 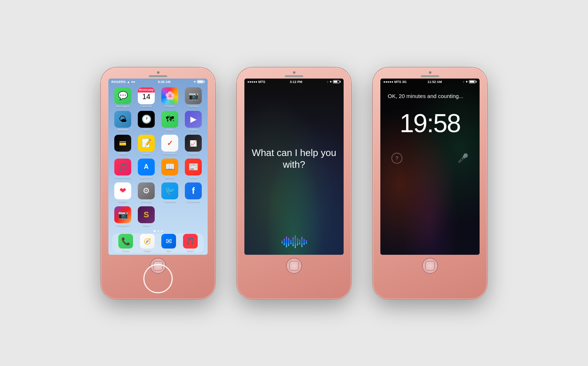 What do you see at coordinates (170, 98) in the screenshot?
I see `app-photos: 🌸 Photos` at bounding box center [170, 98].